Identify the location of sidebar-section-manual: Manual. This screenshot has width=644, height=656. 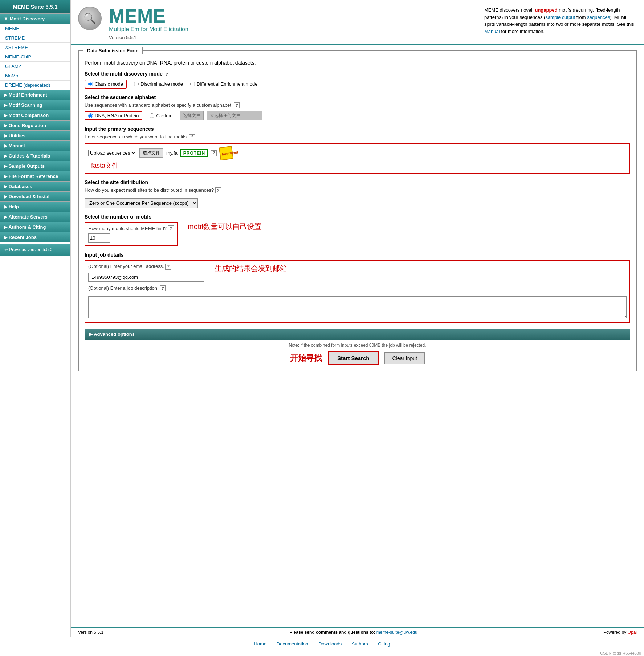
(35, 146).